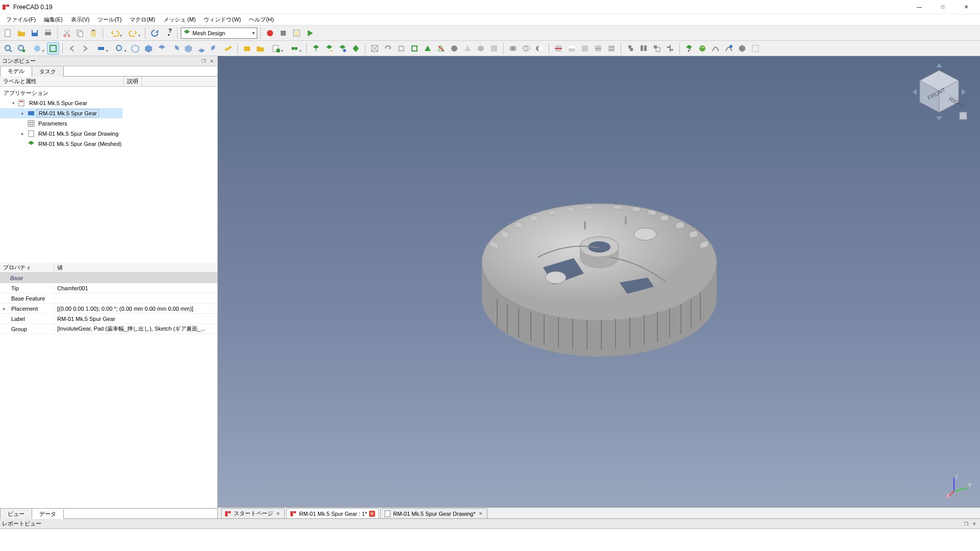  I want to click on mesh-smooth-button, so click(481, 48).